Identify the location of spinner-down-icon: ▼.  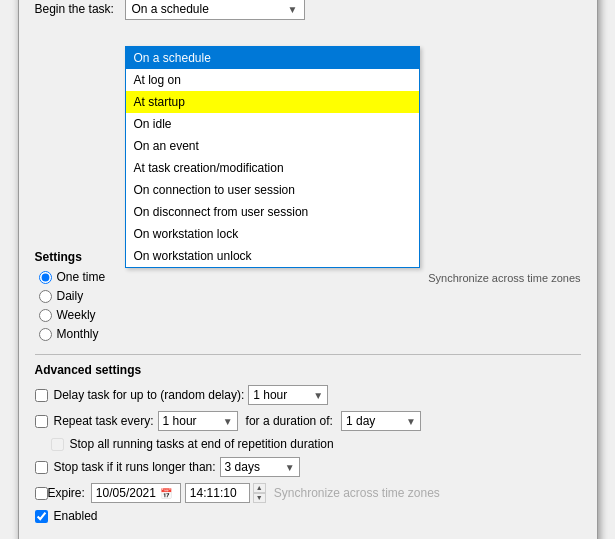
(260, 498).